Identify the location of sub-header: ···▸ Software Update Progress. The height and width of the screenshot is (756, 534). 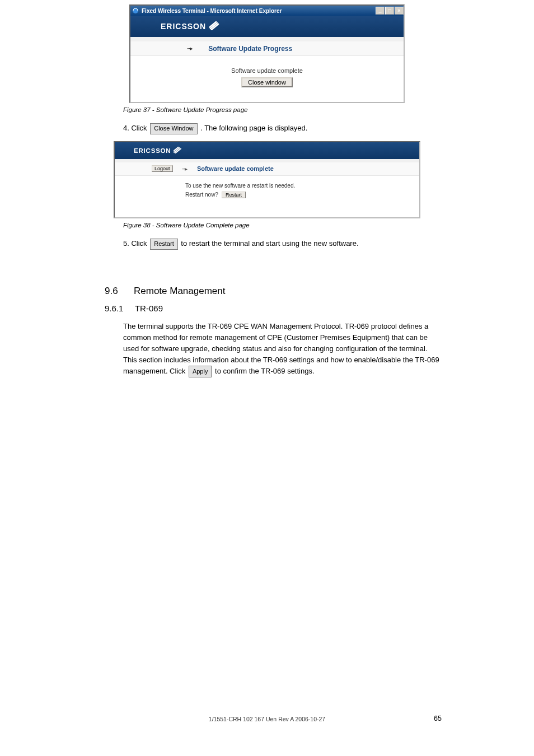
(267, 49).